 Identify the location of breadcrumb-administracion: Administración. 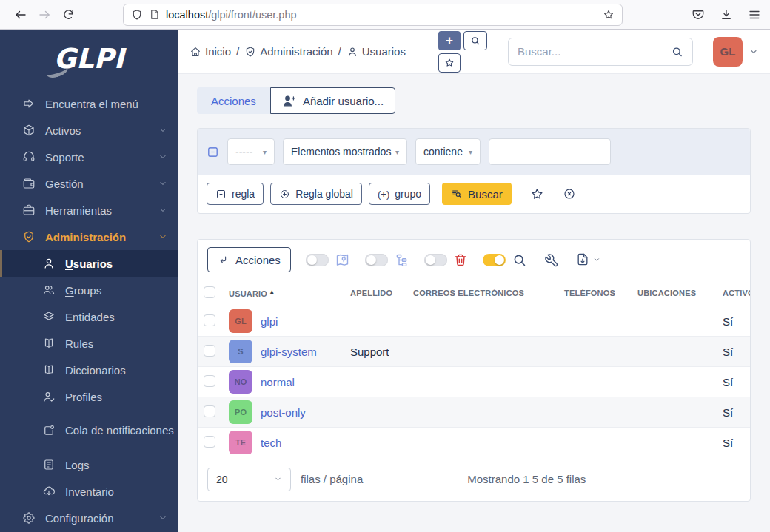
(289, 52).